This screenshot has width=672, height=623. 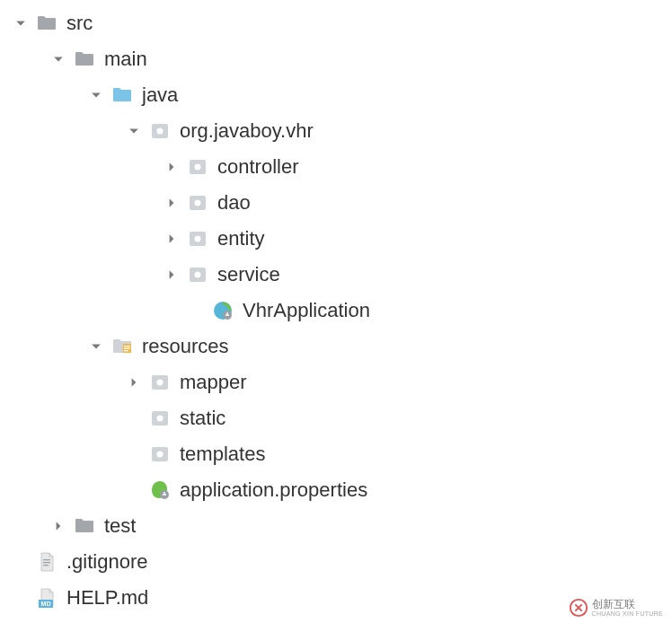 What do you see at coordinates (336, 167) in the screenshot?
I see `tree-item-controller: controller` at bounding box center [336, 167].